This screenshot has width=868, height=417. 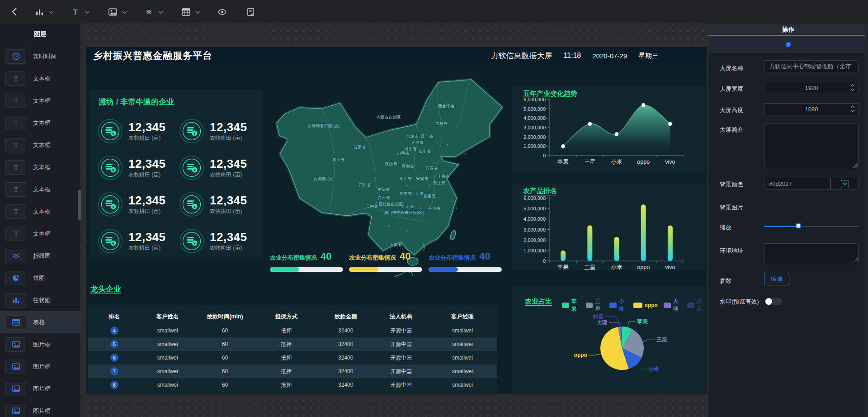 I want to click on back-button, so click(x=14, y=12).